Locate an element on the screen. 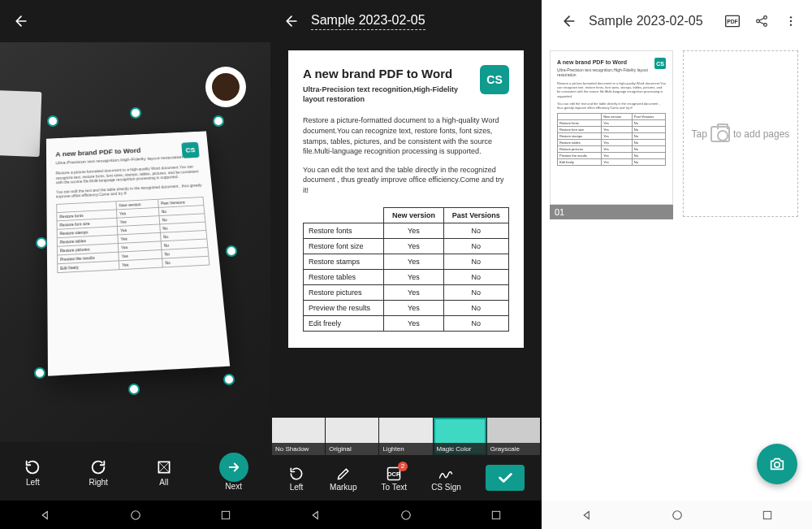  camera-icon is located at coordinates (720, 134).